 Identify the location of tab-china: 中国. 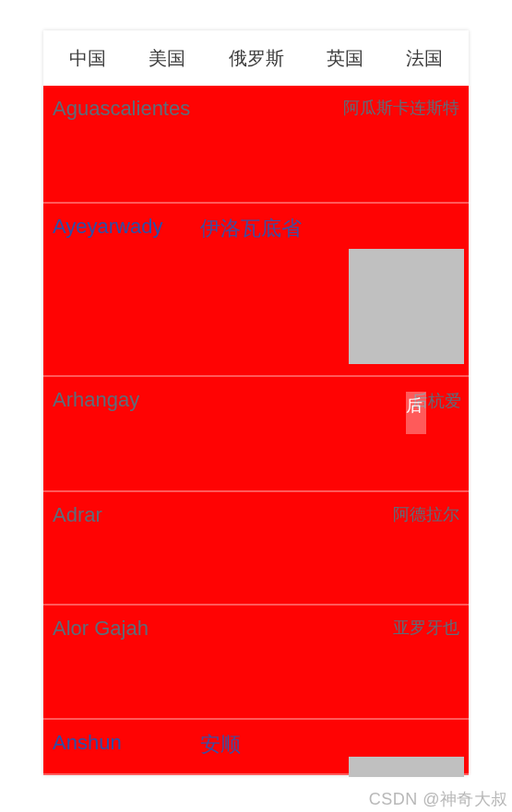
(88, 59).